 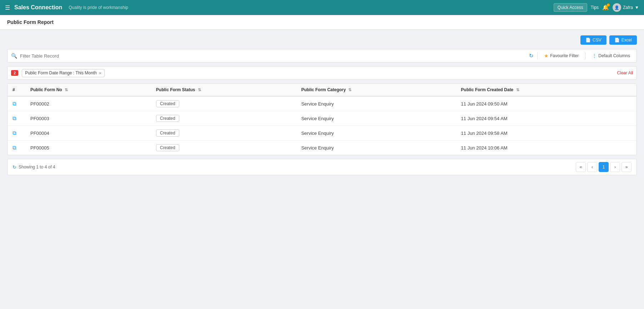 What do you see at coordinates (88, 119) in the screenshot?
I see `row-form-no: PF00003` at bounding box center [88, 119].